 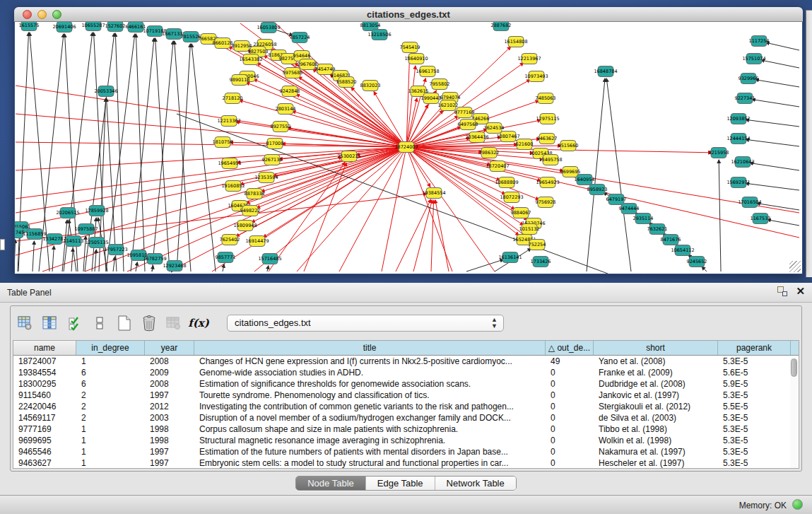 I want to click on graph-node: 19384554, so click(x=434, y=194).